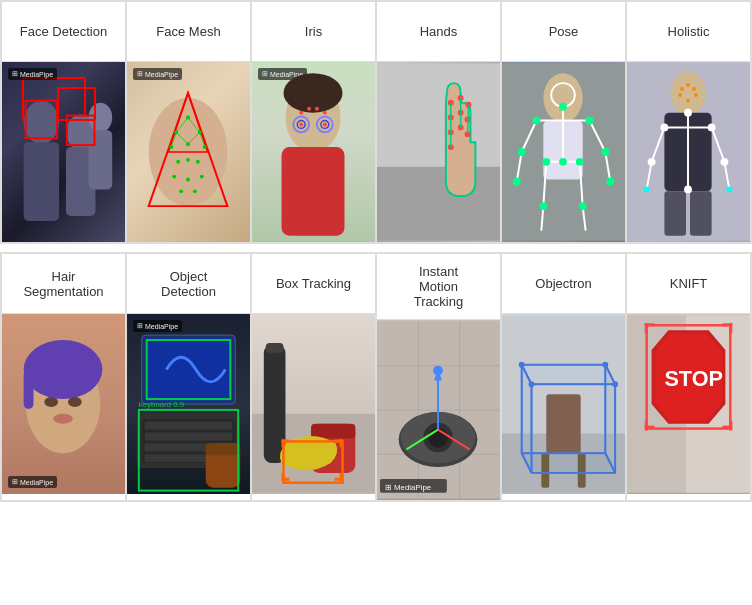  Describe the element at coordinates (314, 122) in the screenshot. I see `cell-iris: Iris ⊞ MediaPipe` at that location.